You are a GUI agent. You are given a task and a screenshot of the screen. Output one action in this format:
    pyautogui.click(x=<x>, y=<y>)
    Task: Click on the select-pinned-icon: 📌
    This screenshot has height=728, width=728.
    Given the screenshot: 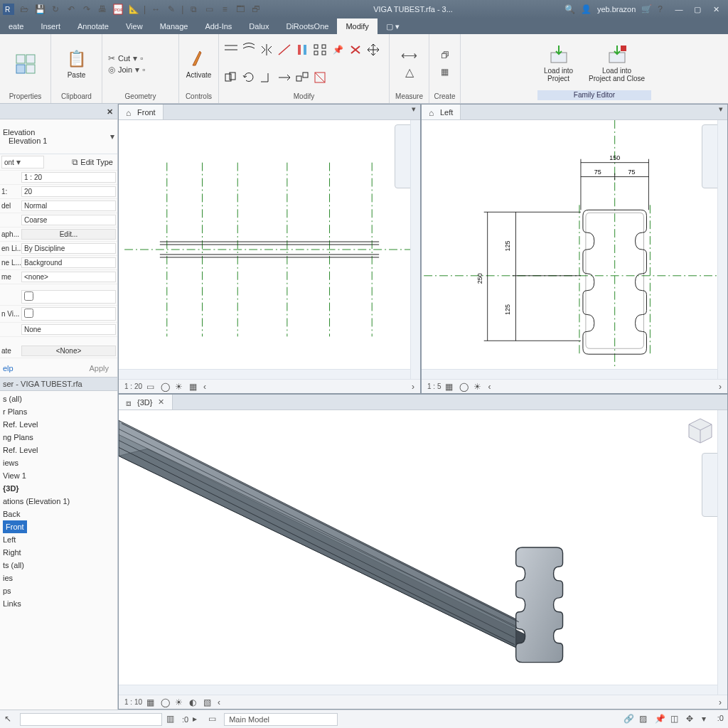 What is the action you would take?
    pyautogui.click(x=660, y=719)
    